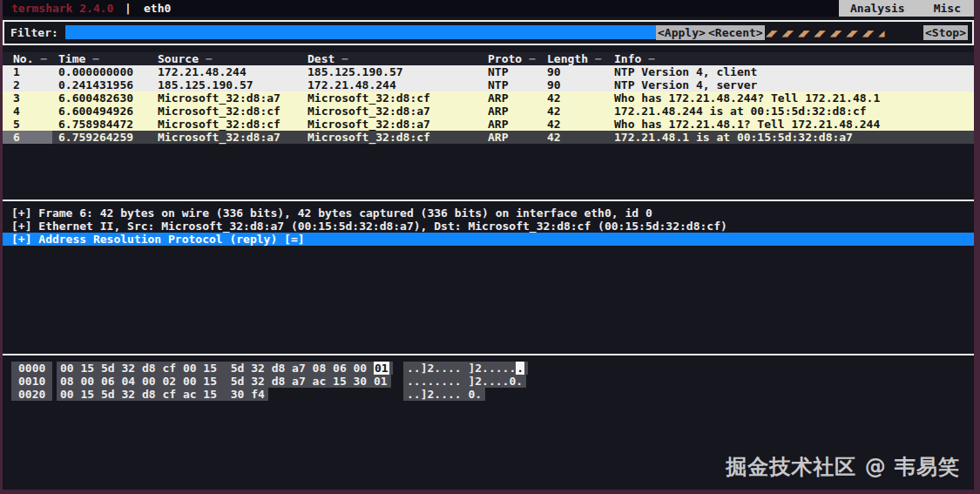 The height and width of the screenshot is (494, 980). I want to click on column-label: Dest, so click(321, 59).